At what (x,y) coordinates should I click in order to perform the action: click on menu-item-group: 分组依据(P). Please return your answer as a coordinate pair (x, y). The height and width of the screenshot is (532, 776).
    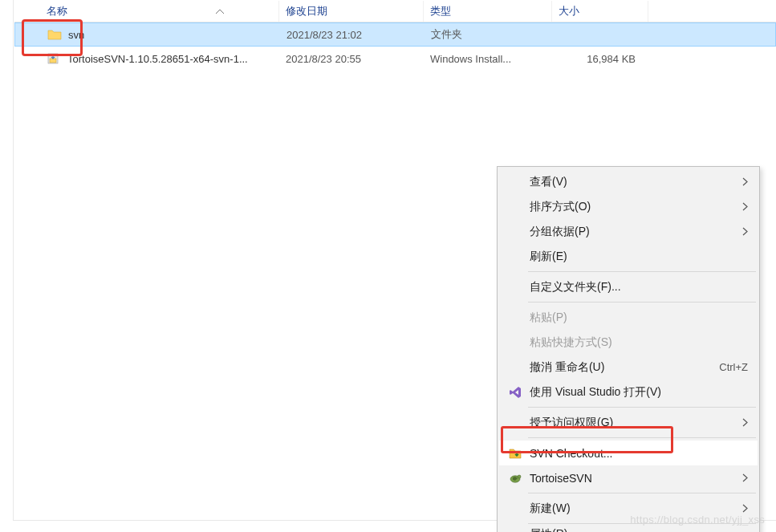
    Looking at the image, I should click on (628, 231).